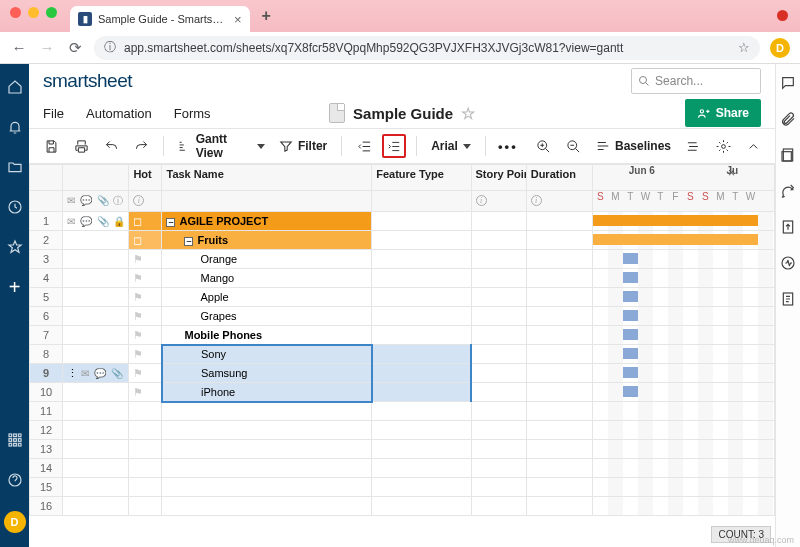 The image size is (800, 547). Describe the element at coordinates (508, 146) in the screenshot. I see `more-formatting-button: •••` at that location.